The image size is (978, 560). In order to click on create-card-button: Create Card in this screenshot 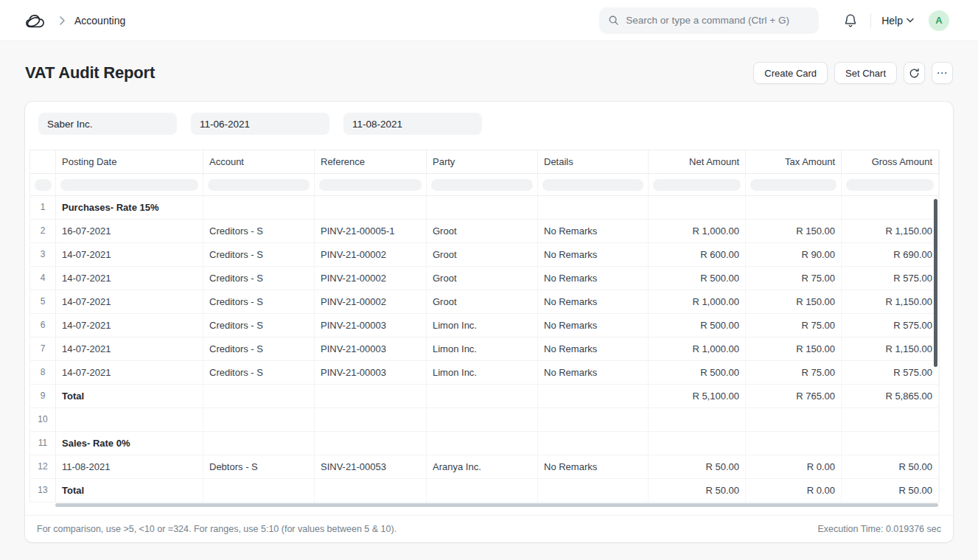, I will do `click(790, 73)`.